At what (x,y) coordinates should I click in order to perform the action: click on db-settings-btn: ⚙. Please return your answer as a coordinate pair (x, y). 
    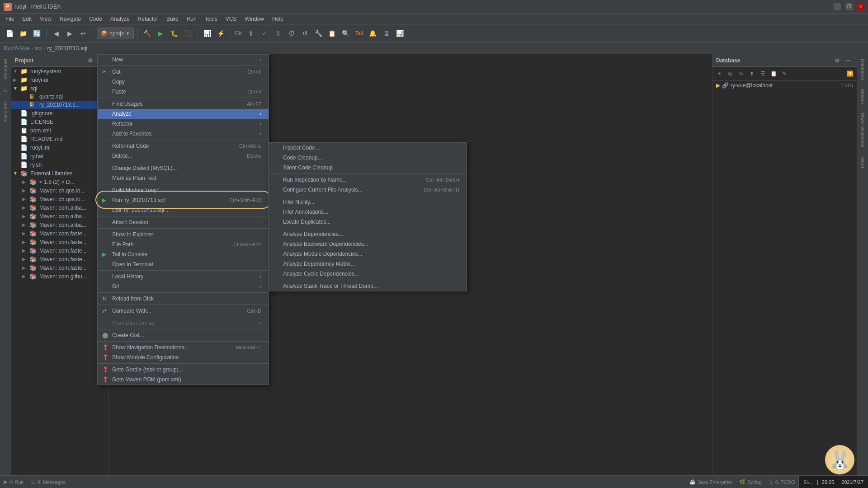
    Looking at the image, I should click on (837, 61).